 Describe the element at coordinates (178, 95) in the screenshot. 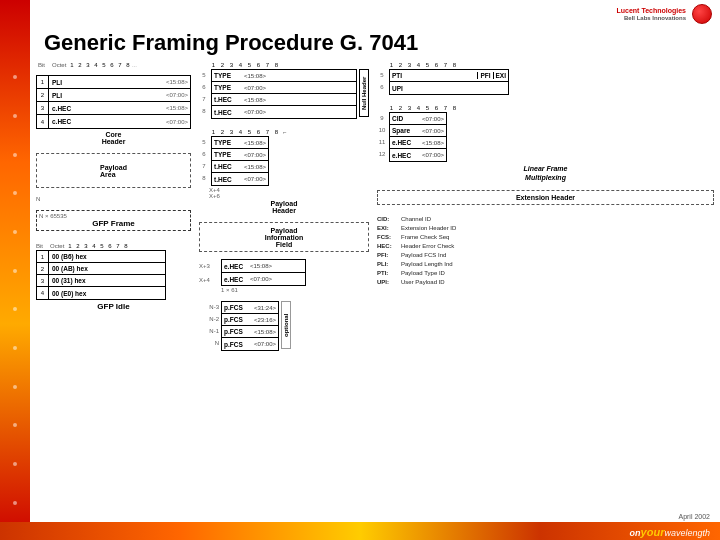

I see `row-pli2-bits: <07:00>` at that location.